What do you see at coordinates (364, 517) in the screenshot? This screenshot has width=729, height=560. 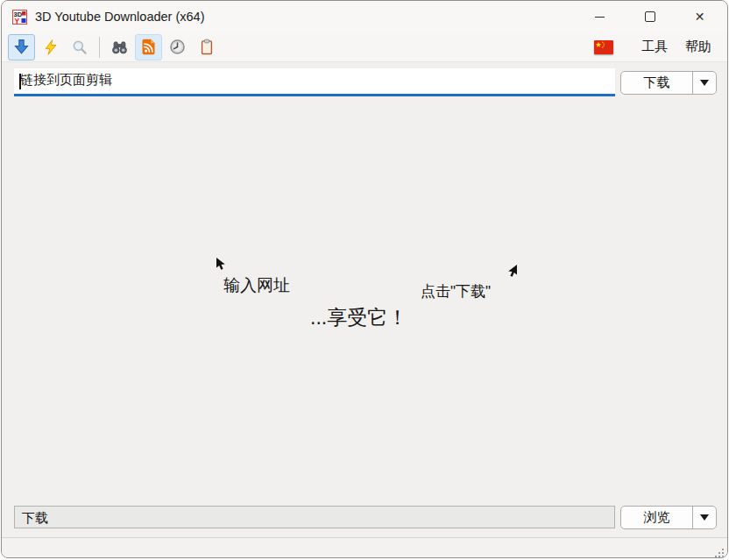 I see `bottom-row: 下载 浏览` at bounding box center [364, 517].